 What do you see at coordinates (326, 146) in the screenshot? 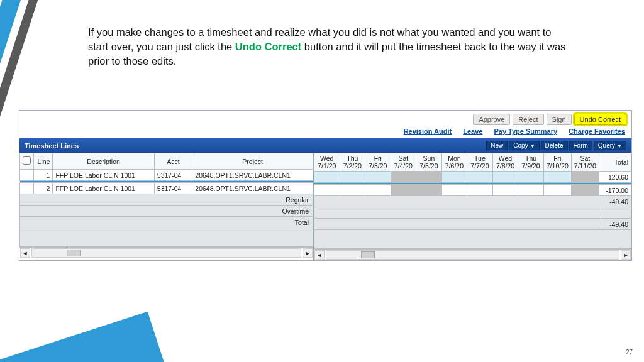
I see `section-header: Timesheet Lines New Copy Delete Form Que…` at bounding box center [326, 146].